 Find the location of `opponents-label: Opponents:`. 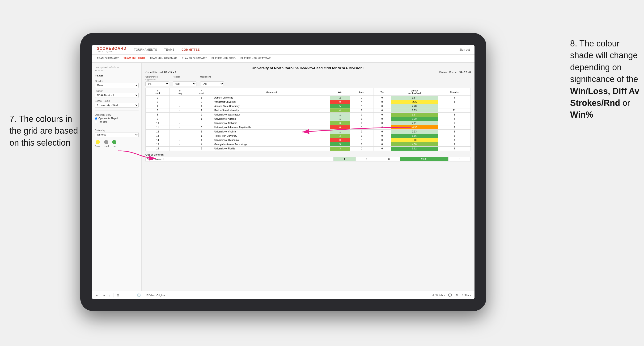

opponents-label: Opponents: is located at coordinates (157, 80).